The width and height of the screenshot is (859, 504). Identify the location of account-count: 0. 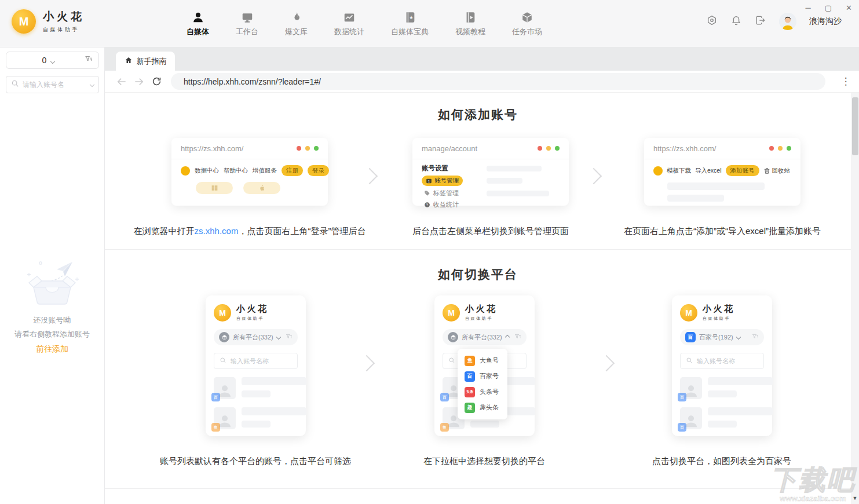
(49, 60).